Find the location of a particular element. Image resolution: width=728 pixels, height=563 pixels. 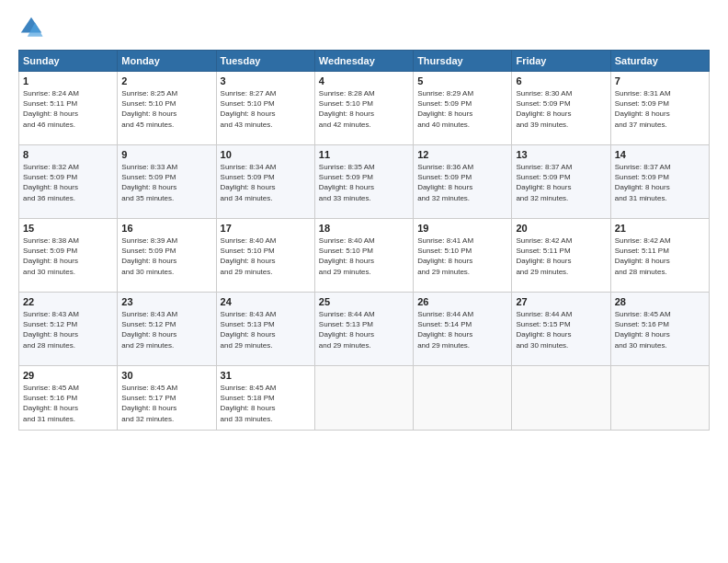

calendar-cell: 10Sunrise: 8:34 AM Sunset: 5:09 PM Dayli… is located at coordinates (265, 182).